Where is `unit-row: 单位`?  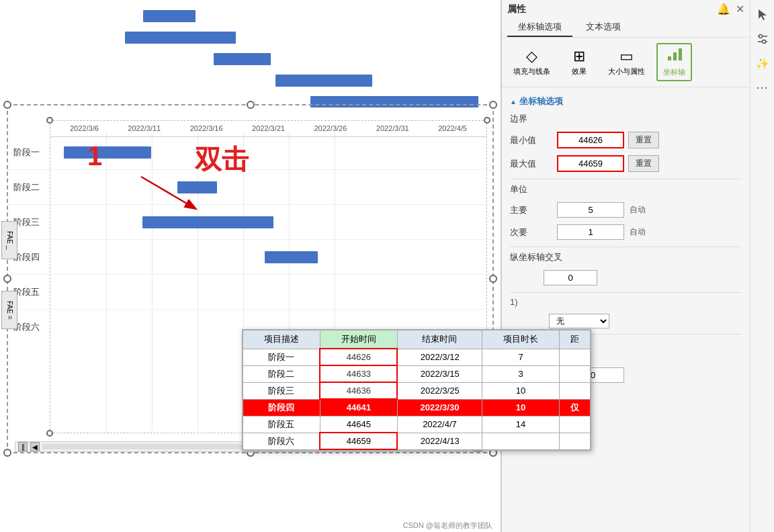 unit-row: 单位 is located at coordinates (626, 189).